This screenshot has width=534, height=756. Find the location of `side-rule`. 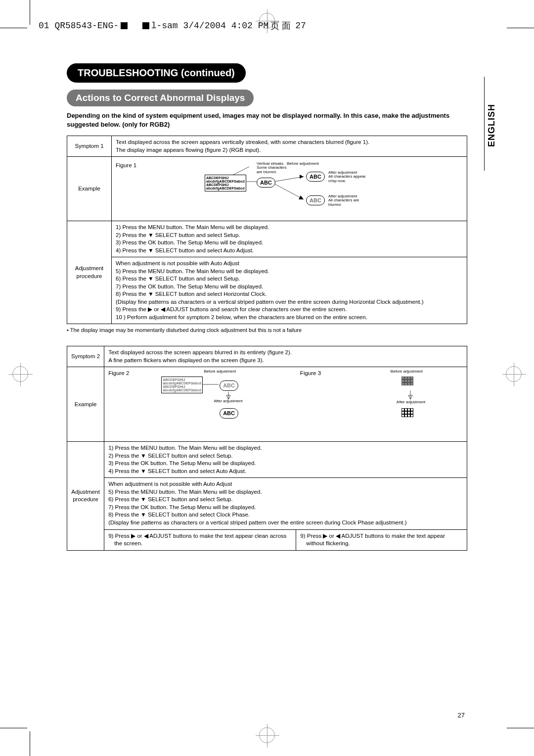

side-rule is located at coordinates (485, 124).